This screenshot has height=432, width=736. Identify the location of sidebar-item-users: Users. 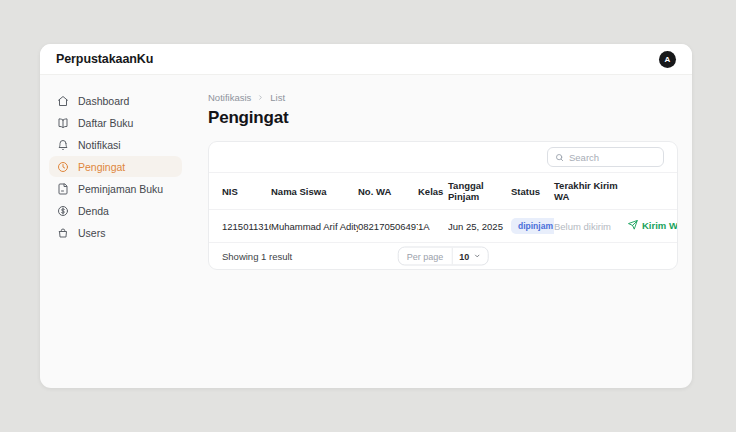
(116, 232).